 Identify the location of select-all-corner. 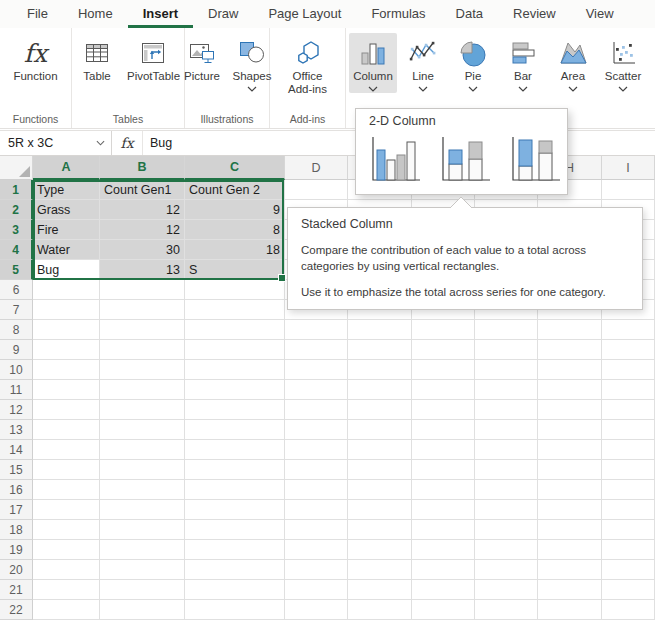
(16, 168).